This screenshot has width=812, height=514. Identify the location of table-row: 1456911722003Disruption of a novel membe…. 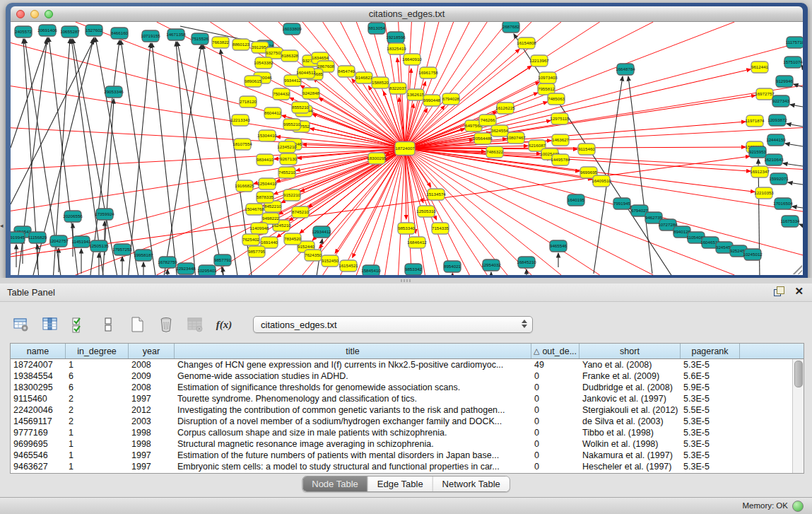
(407, 421).